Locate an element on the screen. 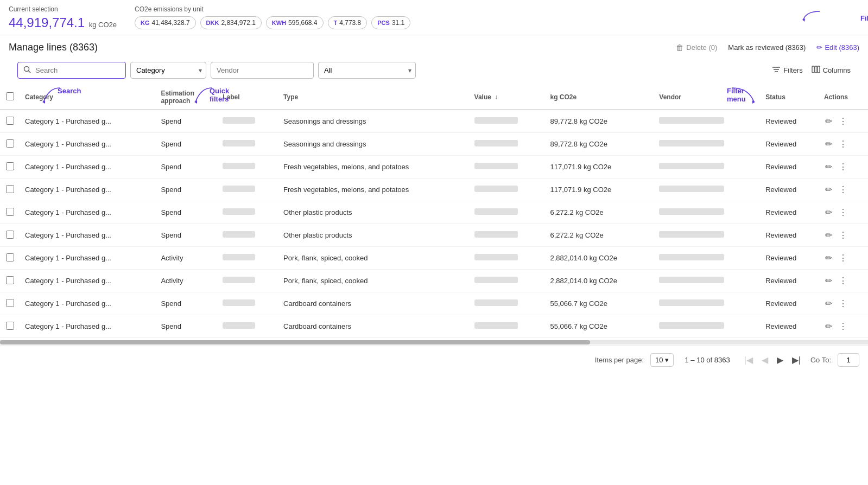  category-filter: Category ▾ is located at coordinates (168, 71).